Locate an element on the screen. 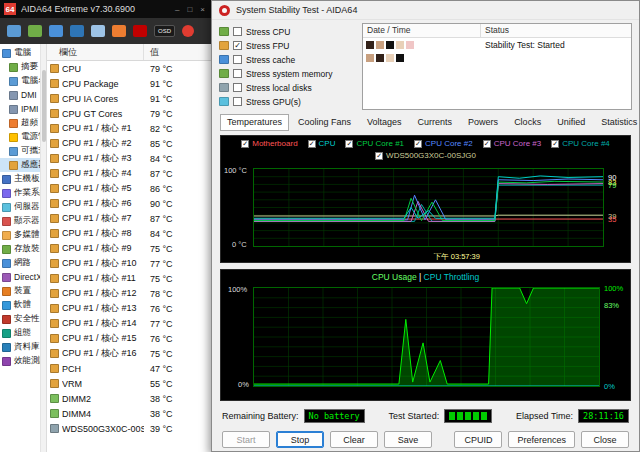 The width and height of the screenshot is (640, 452). legend-item: ✓CPU Core #4 is located at coordinates (580, 144).